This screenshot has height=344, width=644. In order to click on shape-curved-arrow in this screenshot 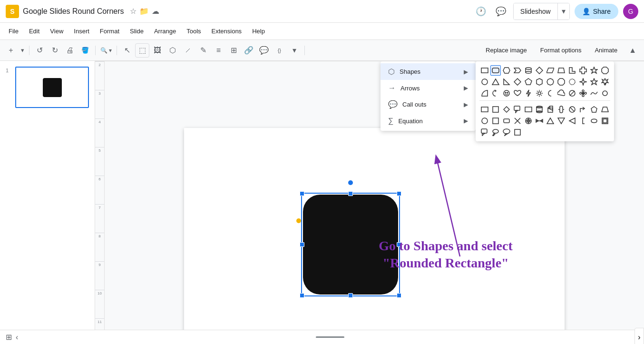, I will do `click(496, 93)`.